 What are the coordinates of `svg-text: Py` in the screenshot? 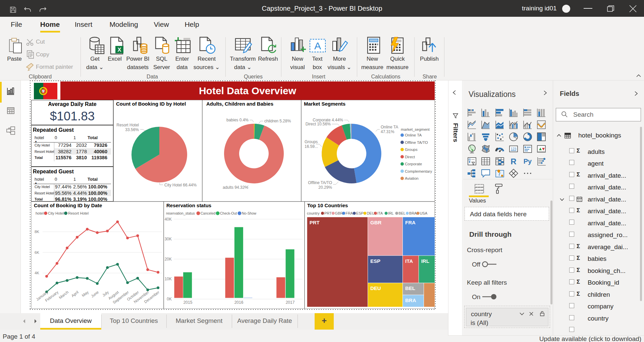 It's located at (528, 161).